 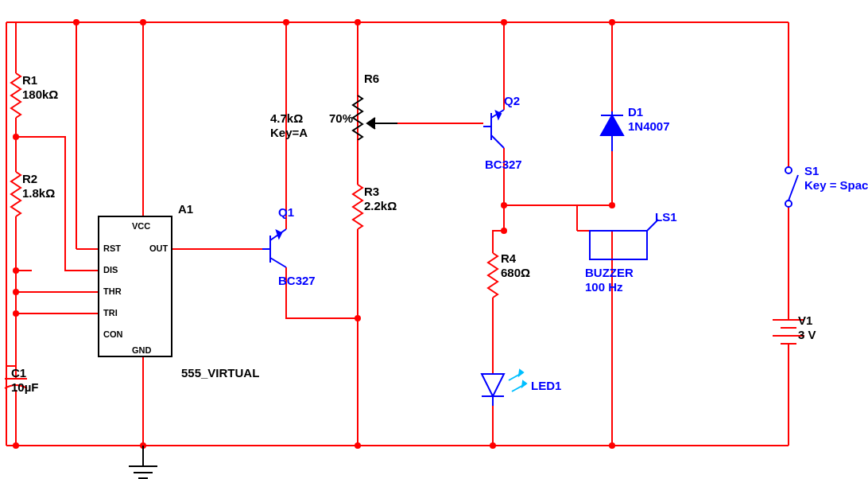 What do you see at coordinates (38, 193) in the screenshot?
I see `r2-value: 1.8kΩ` at bounding box center [38, 193].